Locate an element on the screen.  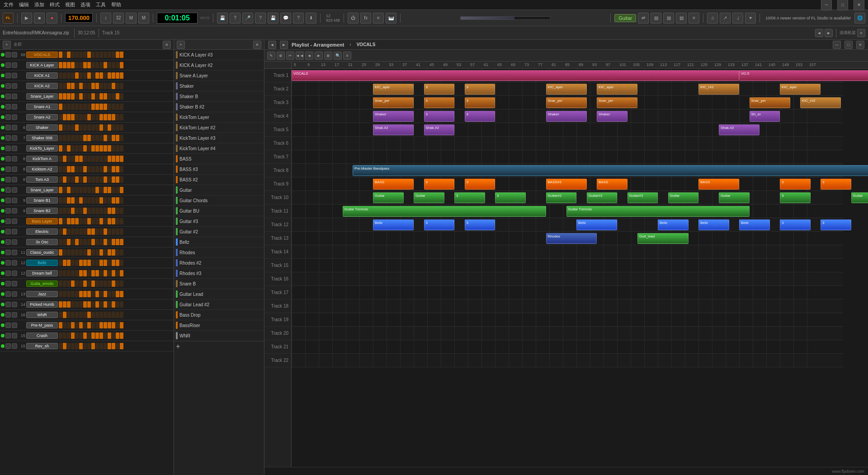
track-name-box: Snare_Layer is located at coordinates (42, 190).